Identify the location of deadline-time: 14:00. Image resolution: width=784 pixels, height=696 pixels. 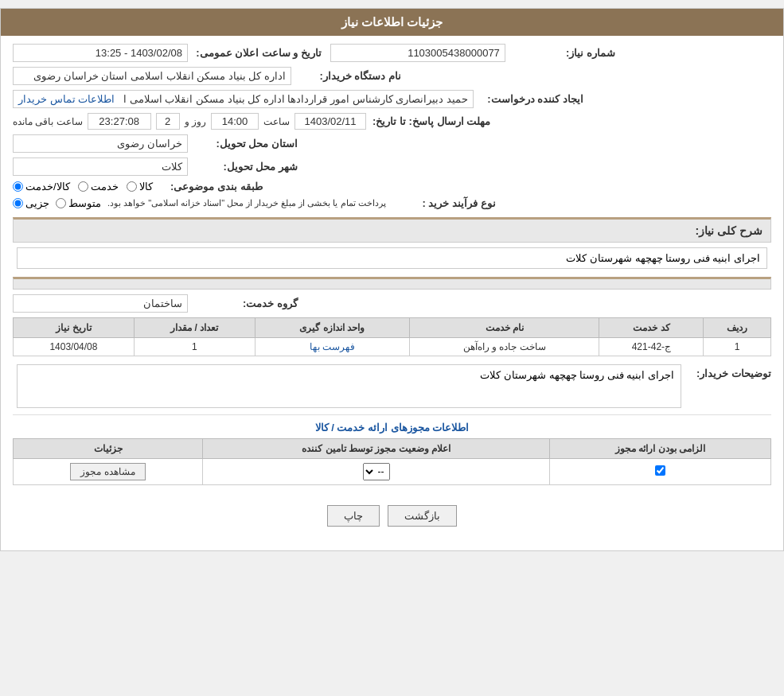
(235, 121).